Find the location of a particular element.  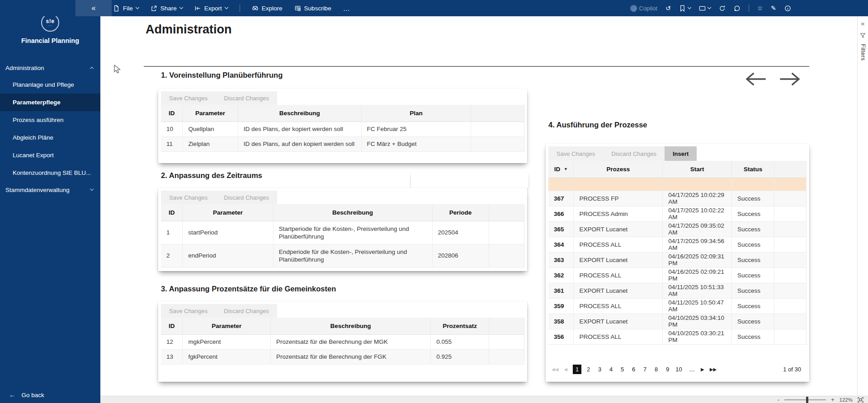

next-page-button: ▶ is located at coordinates (703, 370).